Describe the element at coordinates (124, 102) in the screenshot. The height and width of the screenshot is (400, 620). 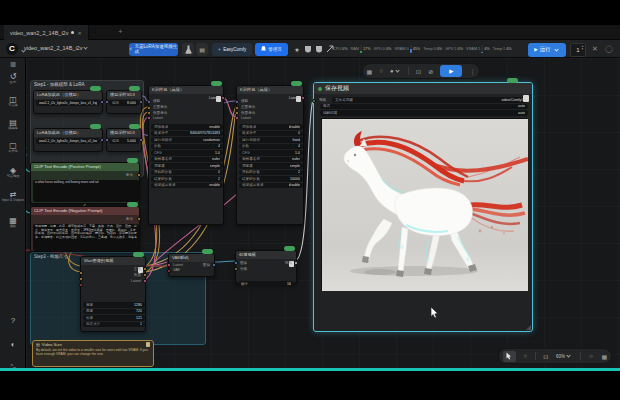
I see `node-modelsampling-high: 模型采样SD3 偏移8.000` at that location.